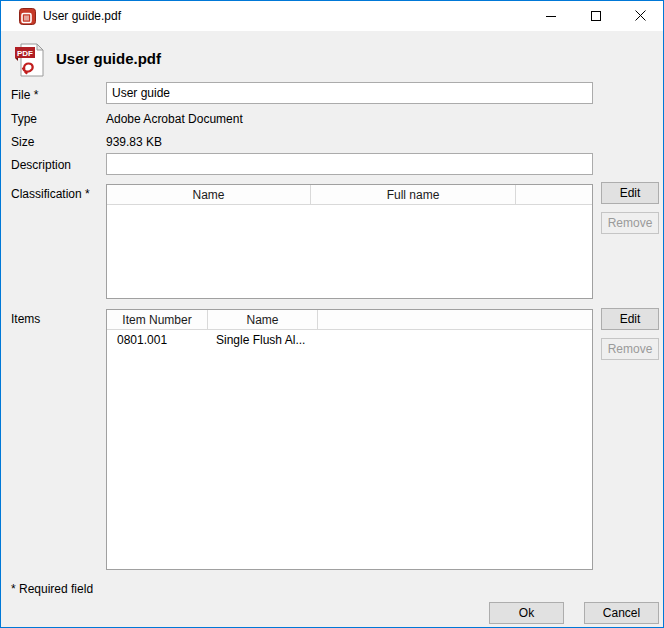  Describe the element at coordinates (24, 119) in the screenshot. I see `type-label: Type` at that location.